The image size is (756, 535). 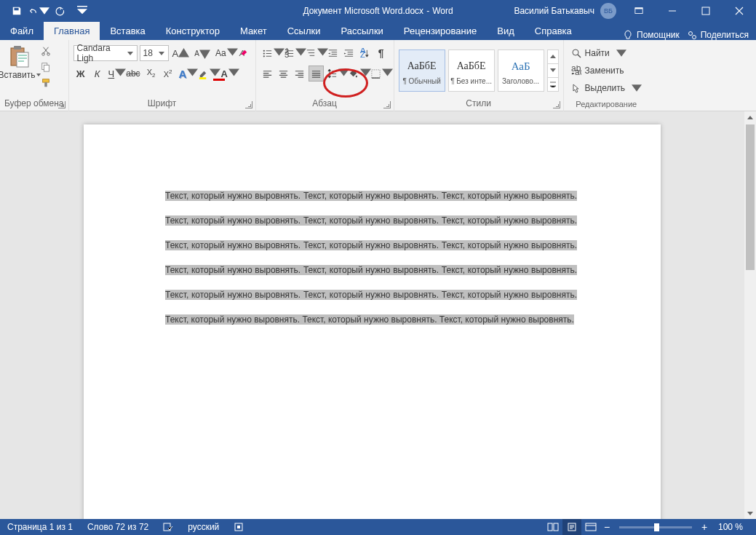 I want to click on app-name: Word, so click(x=442, y=11).